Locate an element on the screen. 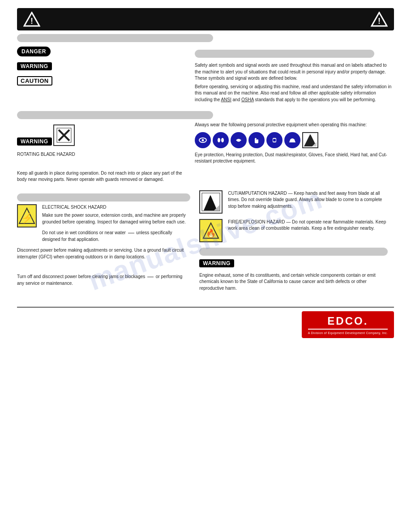  ppe-icons-row is located at coordinates (295, 140).